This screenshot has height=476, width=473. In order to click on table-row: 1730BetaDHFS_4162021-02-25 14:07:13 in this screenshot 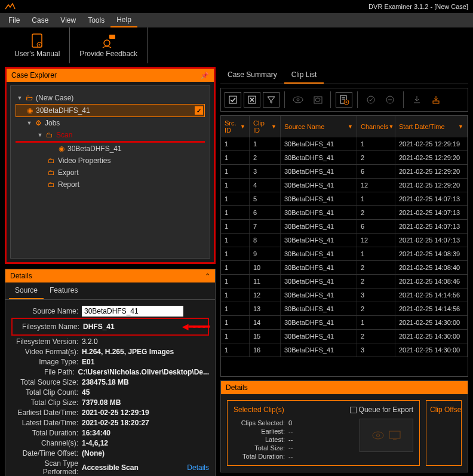, I will do `click(344, 227)`.